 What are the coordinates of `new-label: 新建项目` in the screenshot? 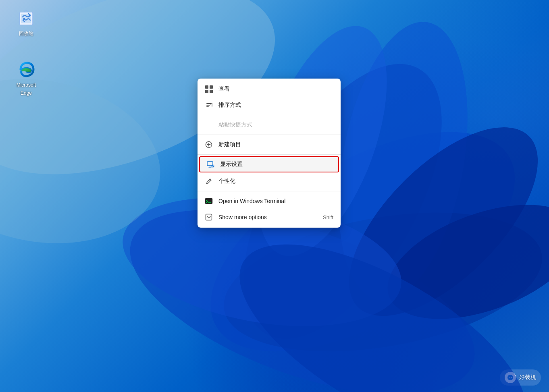 It's located at (276, 145).